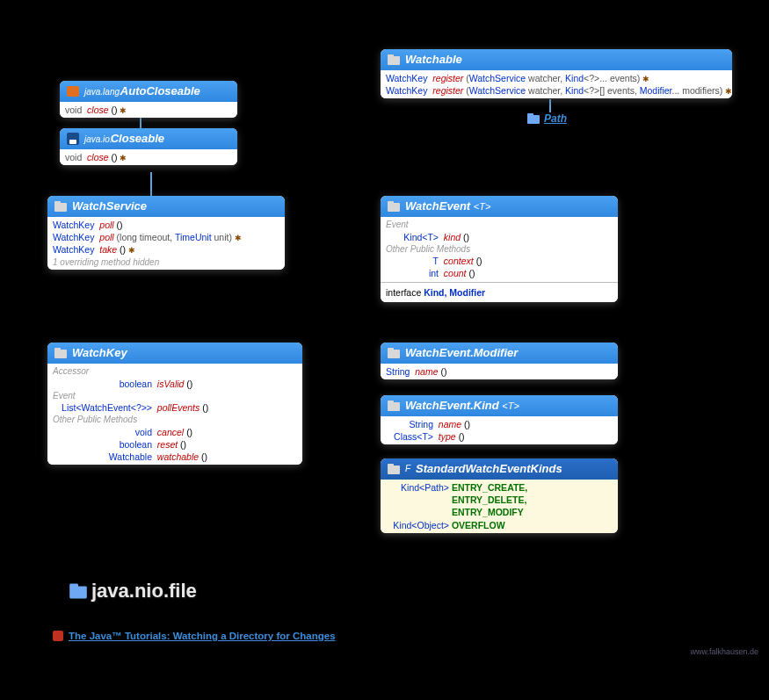 This screenshot has width=769, height=700. What do you see at coordinates (410, 424) in the screenshot?
I see `return-type: String` at bounding box center [410, 424].